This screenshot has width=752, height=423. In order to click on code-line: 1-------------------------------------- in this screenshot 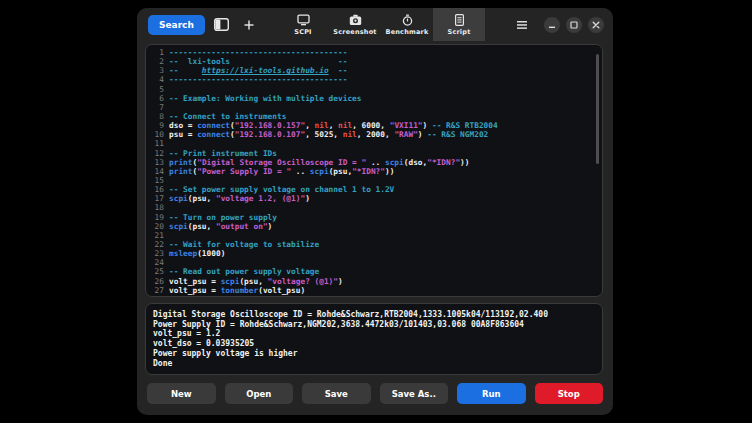, I will do `click(374, 52)`.